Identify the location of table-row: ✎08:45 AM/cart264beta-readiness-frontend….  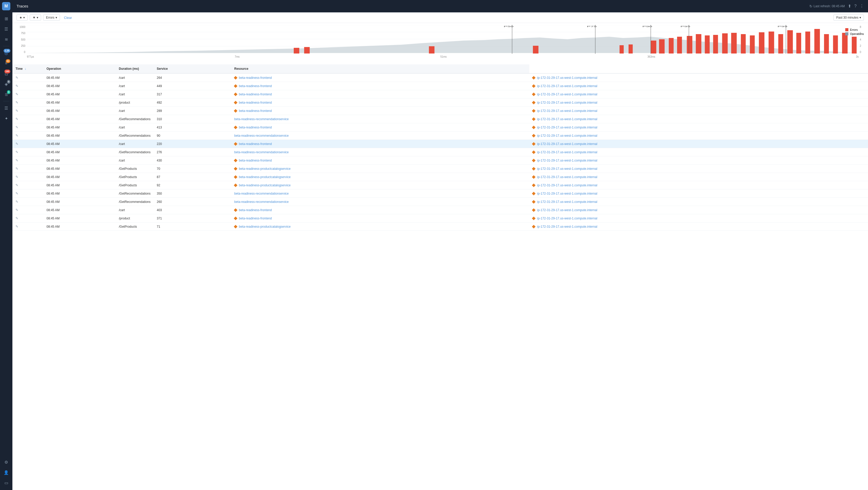
(440, 78).